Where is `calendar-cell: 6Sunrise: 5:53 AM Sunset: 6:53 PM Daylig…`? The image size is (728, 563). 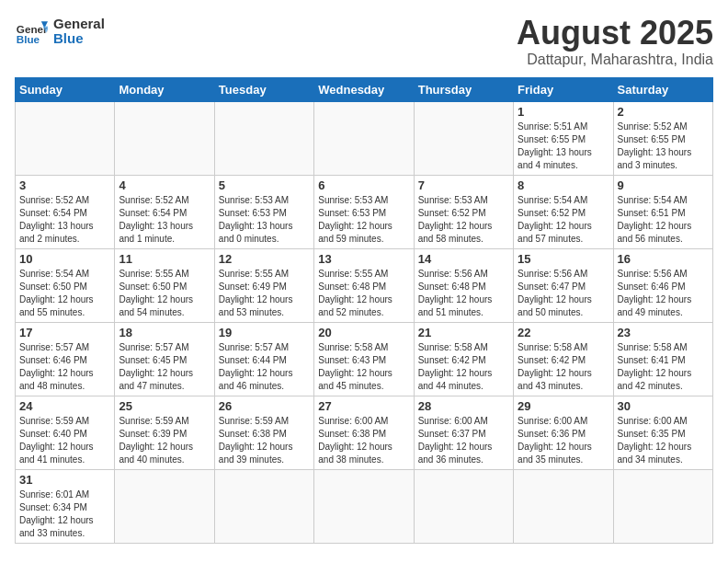
calendar-cell: 6Sunrise: 5:53 AM Sunset: 6:53 PM Daylig… is located at coordinates (364, 212).